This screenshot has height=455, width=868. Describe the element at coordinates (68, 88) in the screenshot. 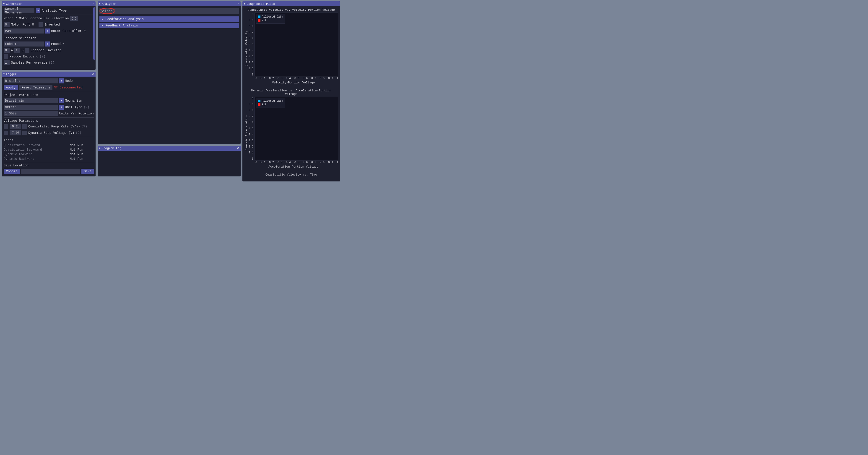

I see `nt-status: NT Disconnected` at that location.